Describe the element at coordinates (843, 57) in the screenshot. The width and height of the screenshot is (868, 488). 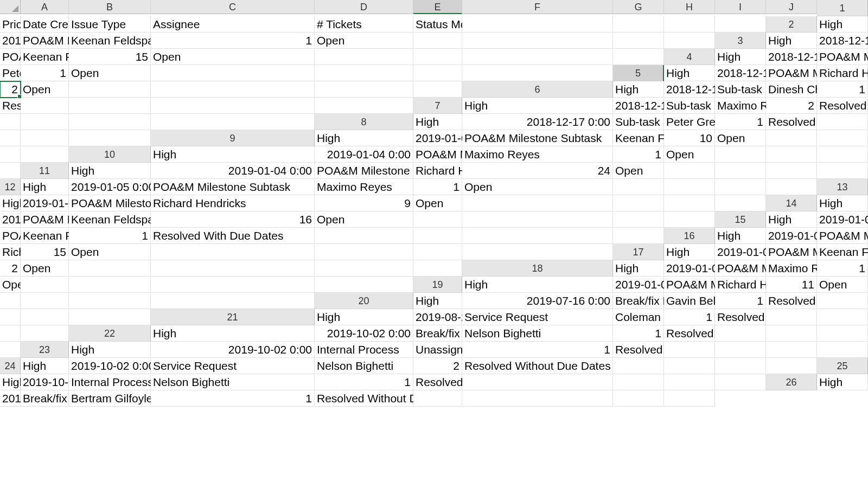
I see `cell-C4: POA&M Milestone Subtask` at that location.